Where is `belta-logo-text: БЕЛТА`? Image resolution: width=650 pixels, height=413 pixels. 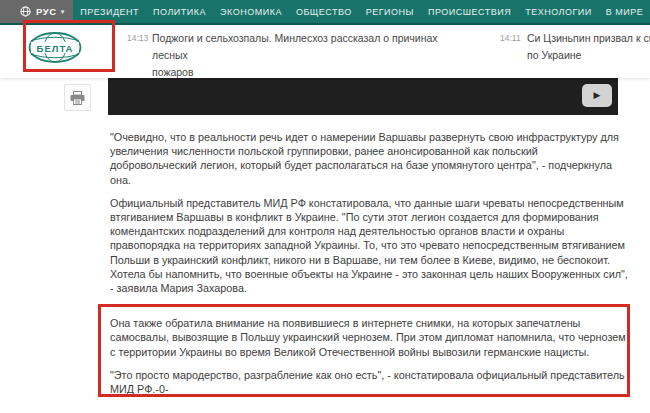 belta-logo-text: БЕЛТА is located at coordinates (56, 48).